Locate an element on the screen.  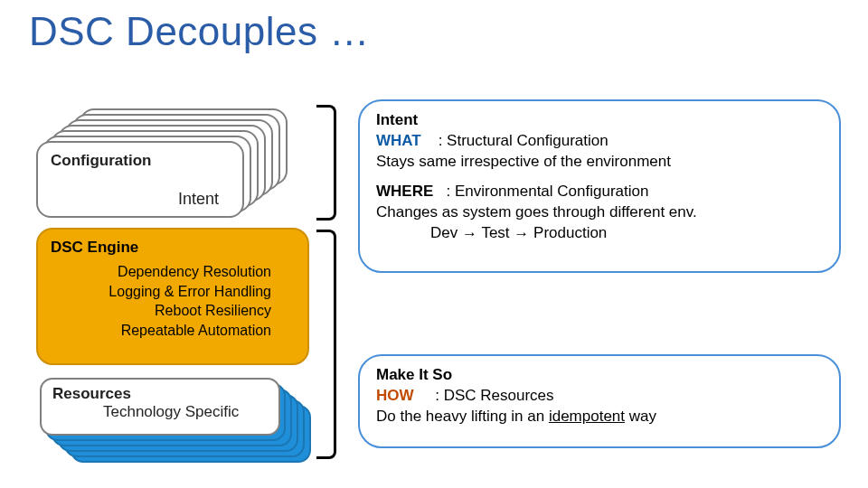
intent-what-line: WHAT : Structural Configuration is located at coordinates (599, 141).